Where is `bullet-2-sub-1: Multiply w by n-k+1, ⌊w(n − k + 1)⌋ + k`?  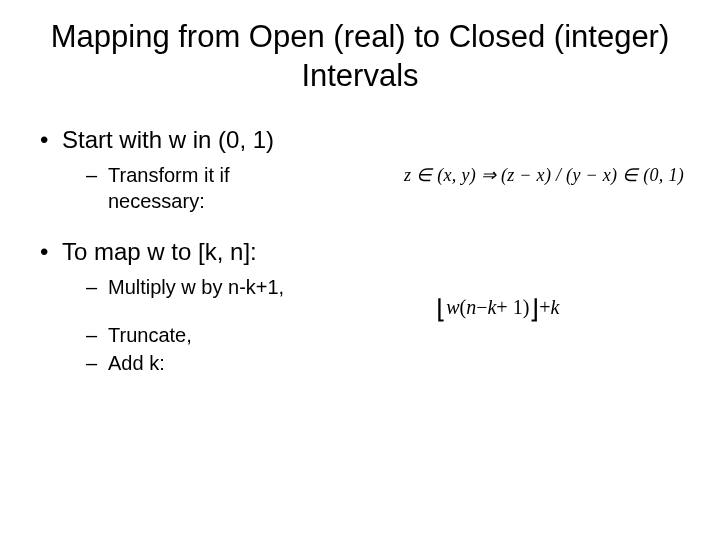
bullet-2-sub-1: Multiply w by n-k+1, ⌊w(n − k + 1)⌋ + k is located at coordinates (373, 297).